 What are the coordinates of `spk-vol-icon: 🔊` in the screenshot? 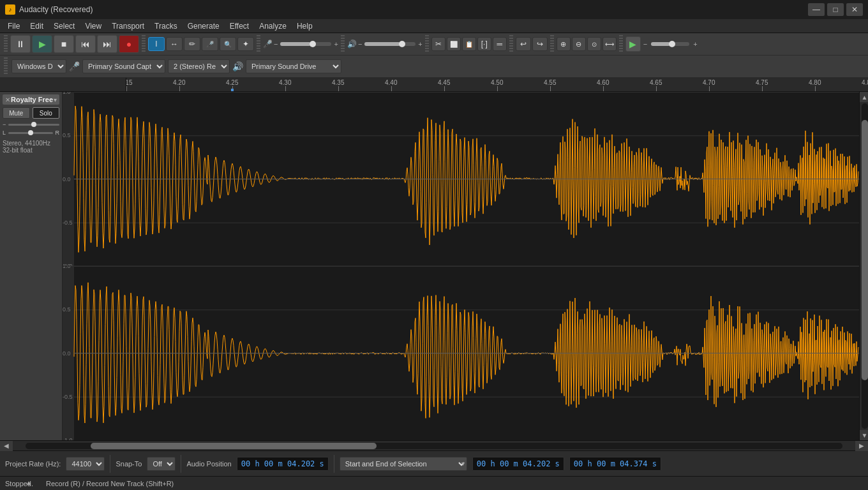 It's located at (352, 44).